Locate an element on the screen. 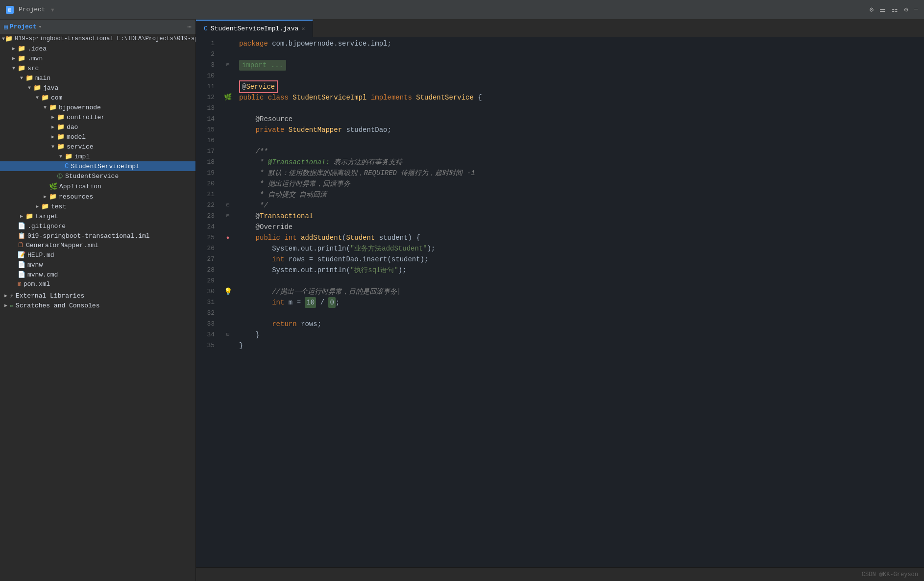  bjpowernode-arrow: ▼ is located at coordinates (45, 108).